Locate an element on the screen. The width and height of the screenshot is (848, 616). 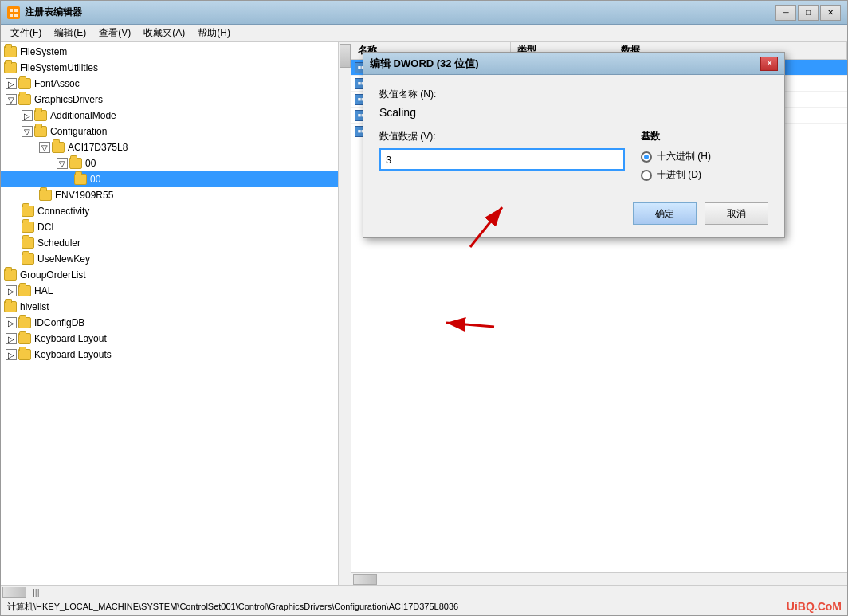
dialog-cancel-button: 取消 is located at coordinates (736, 214).